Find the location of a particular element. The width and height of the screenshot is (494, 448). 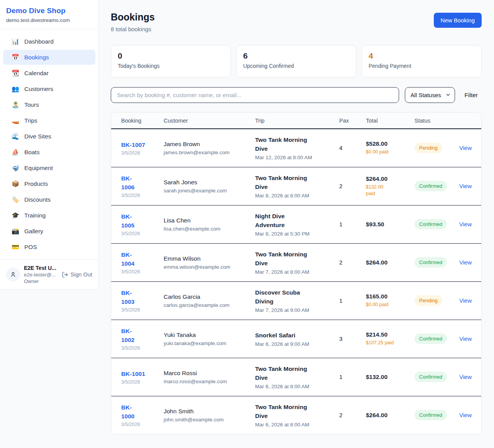

sidebar-item-pos: 💳POS is located at coordinates (49, 247).